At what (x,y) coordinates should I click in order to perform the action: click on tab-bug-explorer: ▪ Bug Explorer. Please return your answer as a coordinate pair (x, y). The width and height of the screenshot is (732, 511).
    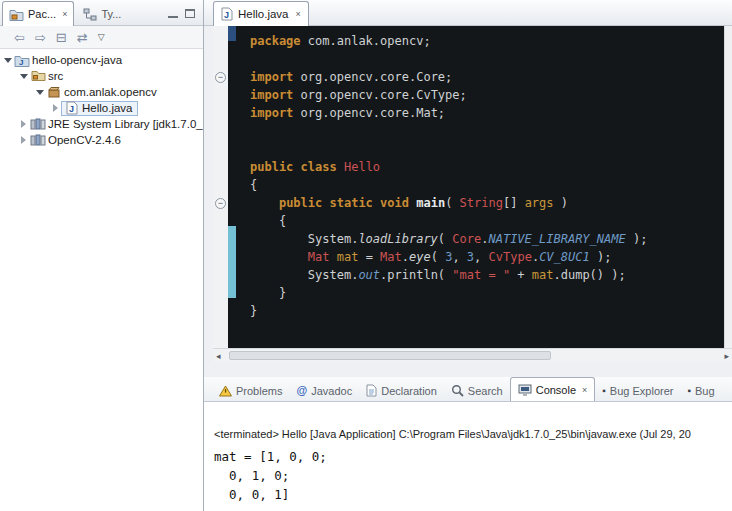
    Looking at the image, I should click on (638, 390).